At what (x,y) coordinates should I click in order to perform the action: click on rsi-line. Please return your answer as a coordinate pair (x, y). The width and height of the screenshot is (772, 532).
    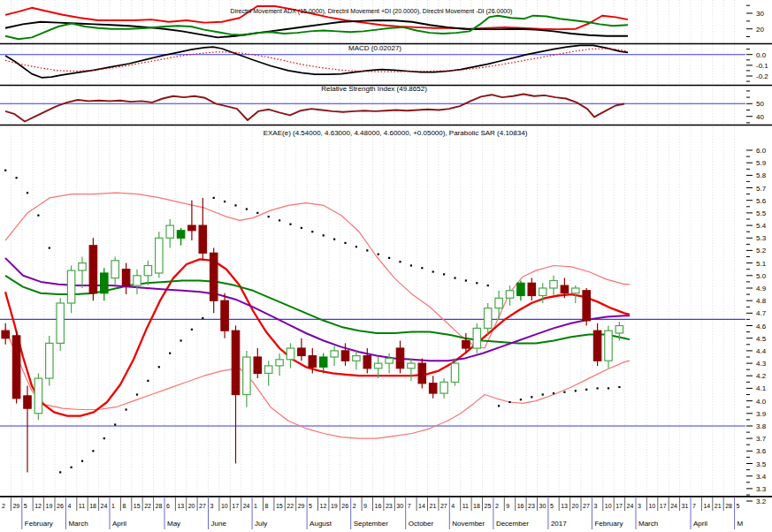
    Looking at the image, I should click on (315, 108).